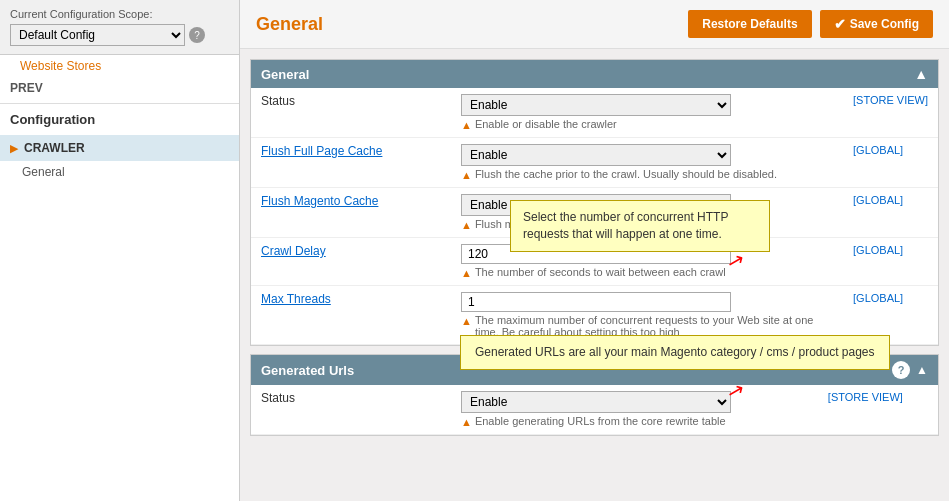  Describe the element at coordinates (810, 24) in the screenshot. I see `header-buttons: Restore Defaults ✔ Save Config` at that location.